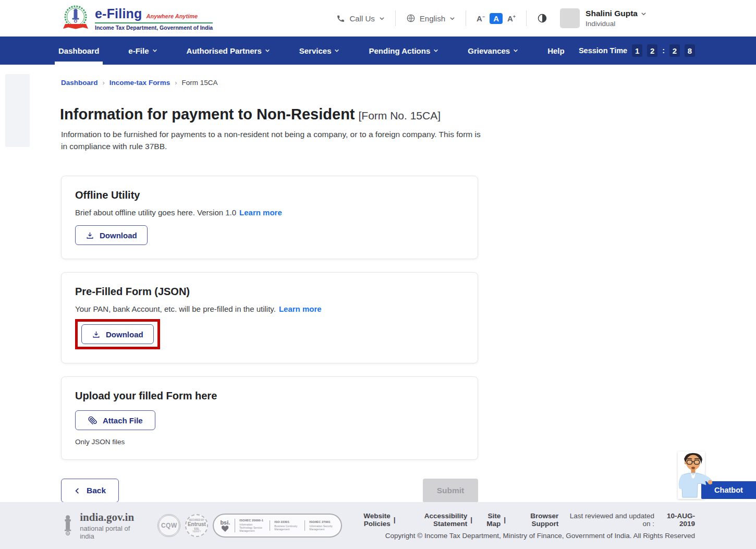 The width and height of the screenshot is (756, 549). I want to click on card-title: Pre-Filled Form (JSON), so click(270, 292).